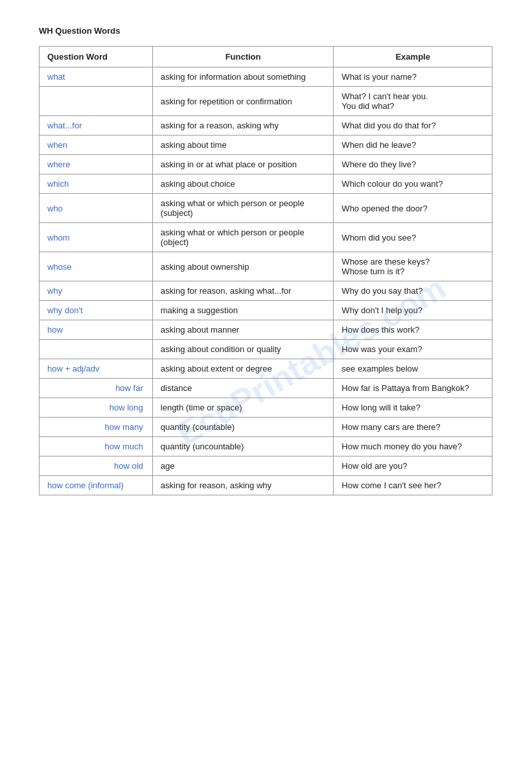 Image resolution: width=532 pixels, height=758 pixels. Describe the element at coordinates (96, 291) in the screenshot. I see `cell-word: why` at that location.